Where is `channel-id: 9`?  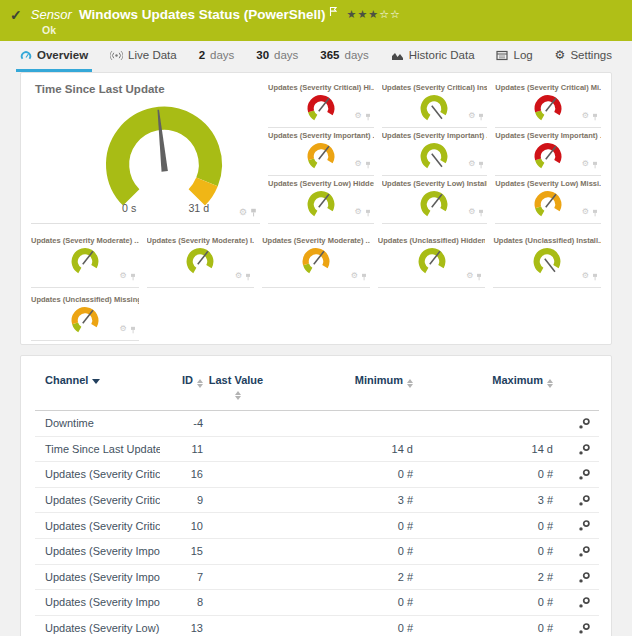 channel-id: 9 is located at coordinates (182, 500).